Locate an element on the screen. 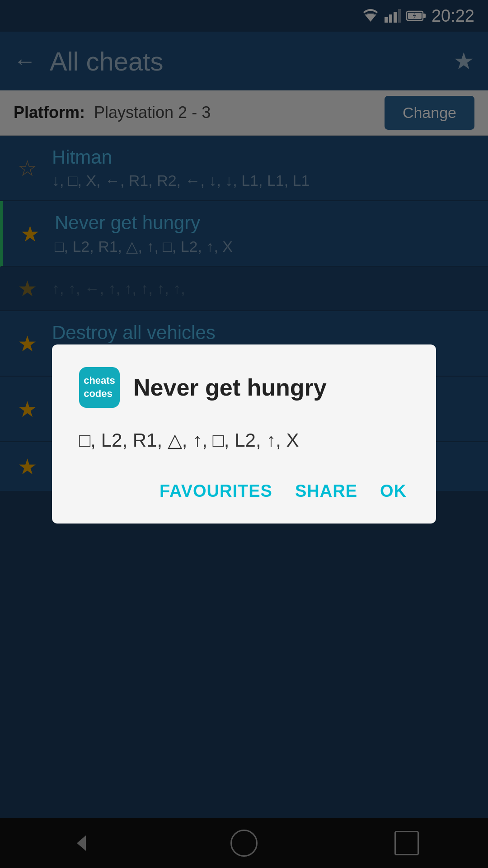  favourites-button: FAVOURITES is located at coordinates (216, 491).